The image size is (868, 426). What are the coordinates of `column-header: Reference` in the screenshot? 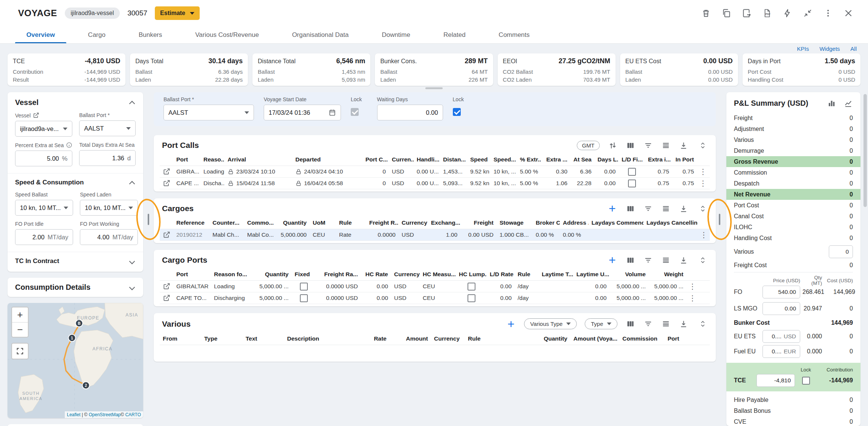 It's located at (191, 223).